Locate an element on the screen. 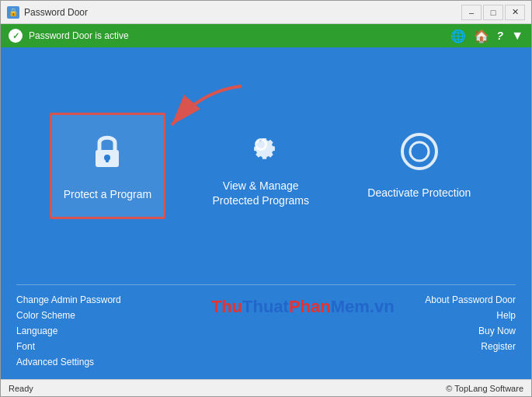 Image resolution: width=532 pixels, height=397 pixels. app-icon: 🔒 is located at coordinates (13, 12).